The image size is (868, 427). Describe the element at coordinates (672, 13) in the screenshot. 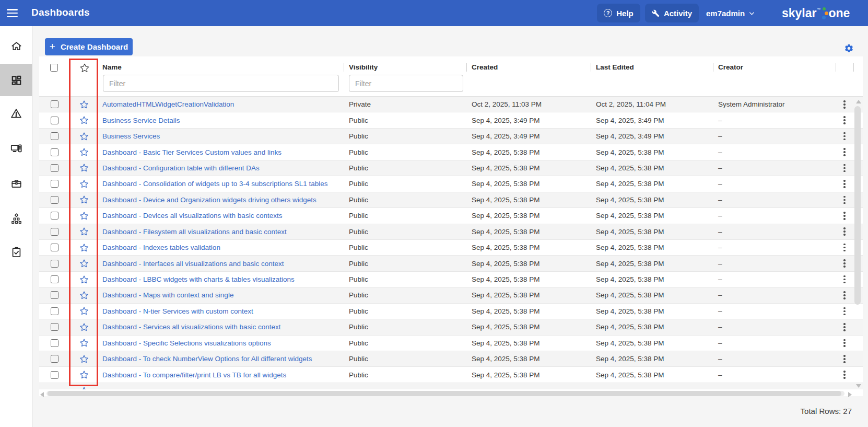

I see `activity-button: Activity` at that location.